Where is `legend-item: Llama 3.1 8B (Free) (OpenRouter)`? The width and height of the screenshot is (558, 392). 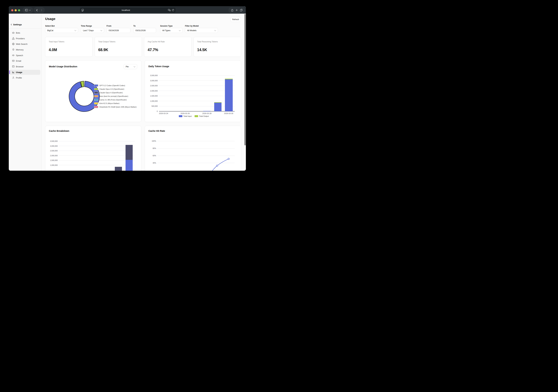 legend-item: Llama 3.1 8B (Free) (OpenRouter) is located at coordinates (115, 100).